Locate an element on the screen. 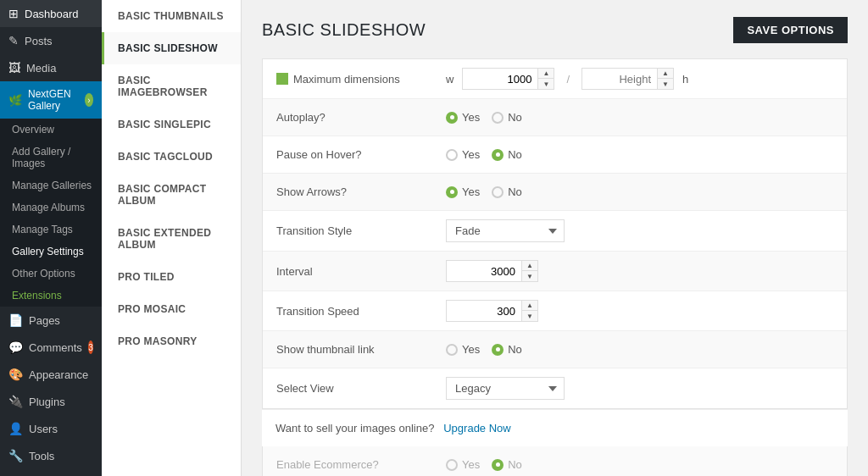 This screenshot has width=868, height=476. nav-basic-singlepic: BASIC SINGLEPIC is located at coordinates (171, 125).